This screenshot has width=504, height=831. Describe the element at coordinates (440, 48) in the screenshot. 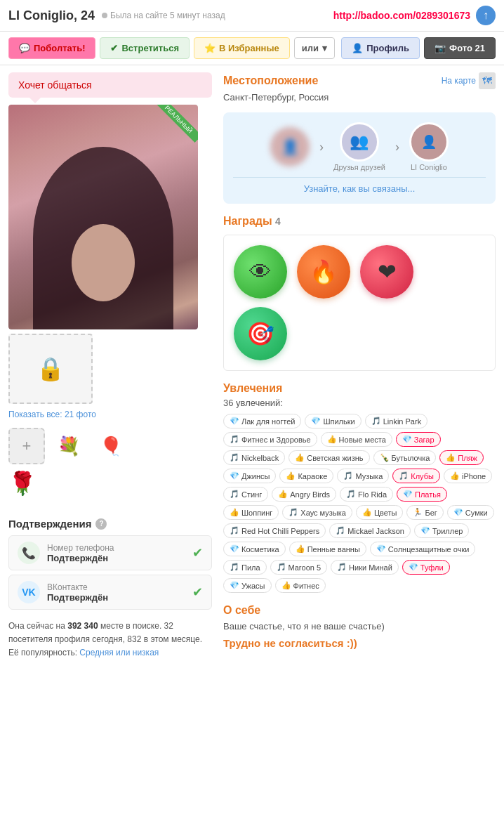

I see `camera-icon: 📷` at that location.